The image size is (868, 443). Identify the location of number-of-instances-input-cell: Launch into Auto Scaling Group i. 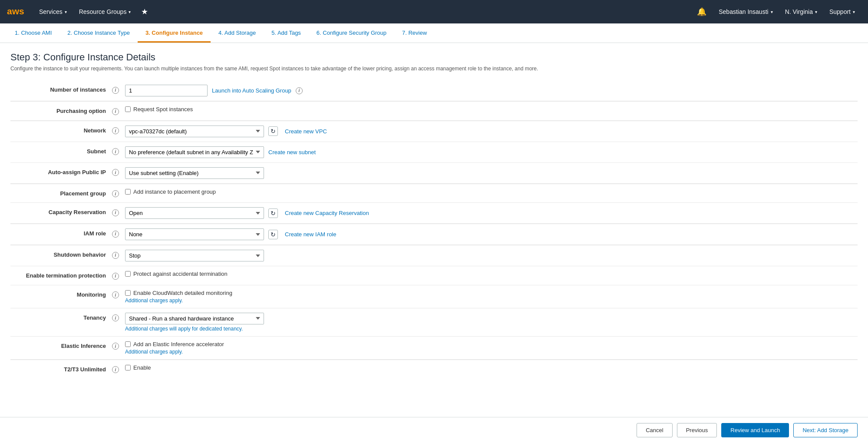
(490, 91).